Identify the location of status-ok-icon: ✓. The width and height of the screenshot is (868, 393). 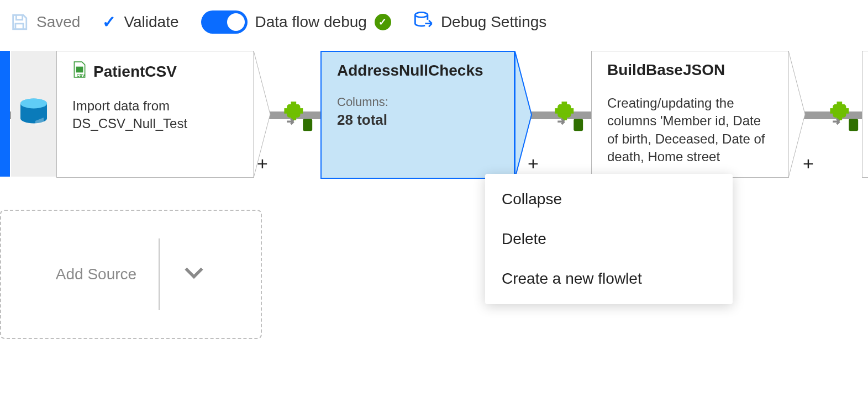
(383, 22).